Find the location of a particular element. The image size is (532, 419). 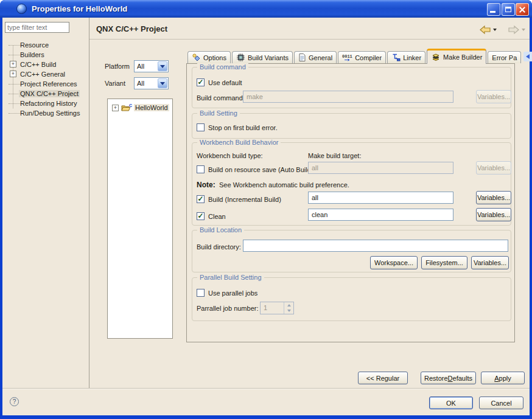

spinner-down-button is located at coordinates (289, 311).